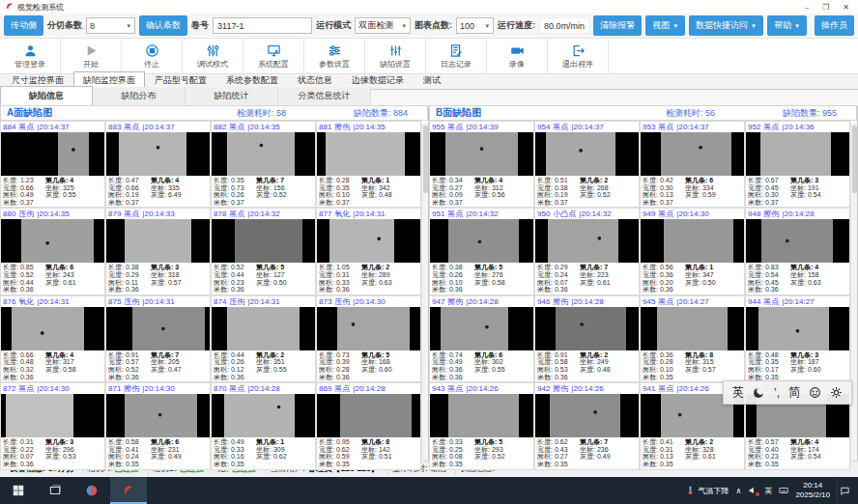  What do you see at coordinates (518, 56) in the screenshot?
I see `toolbar-action-button: 录像` at bounding box center [518, 56].